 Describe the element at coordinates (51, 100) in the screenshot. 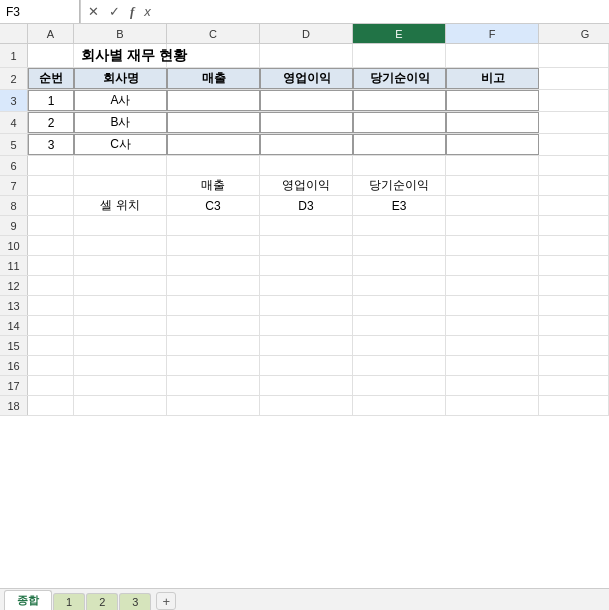

I see `cell-a3: 1` at that location.